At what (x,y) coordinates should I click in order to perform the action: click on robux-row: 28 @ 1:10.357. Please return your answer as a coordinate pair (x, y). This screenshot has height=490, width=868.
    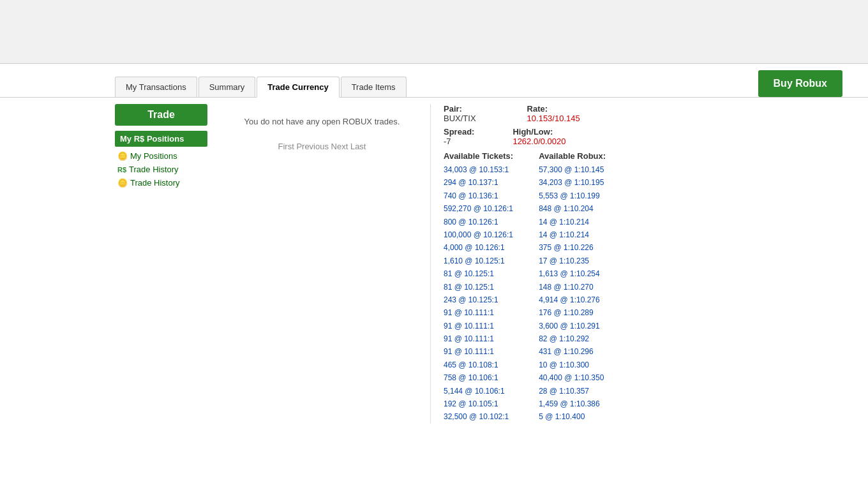
    Looking at the image, I should click on (572, 391).